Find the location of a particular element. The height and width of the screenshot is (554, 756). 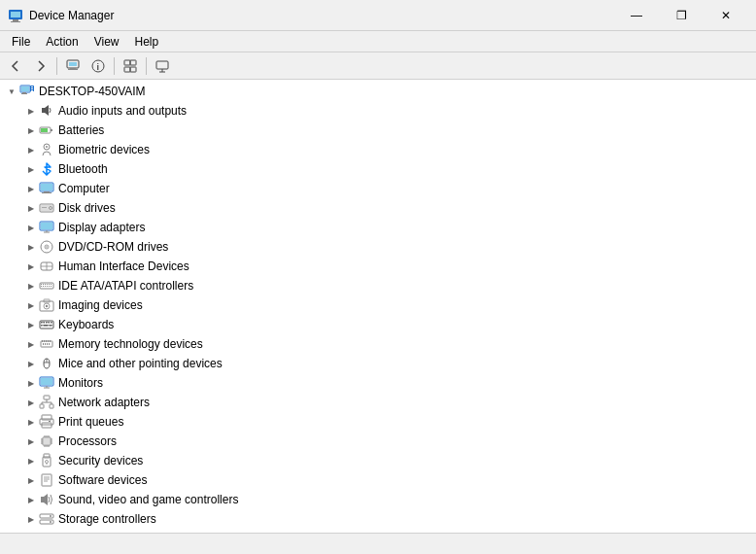

list-item: ▶ Keyboards is located at coordinates (378, 325).